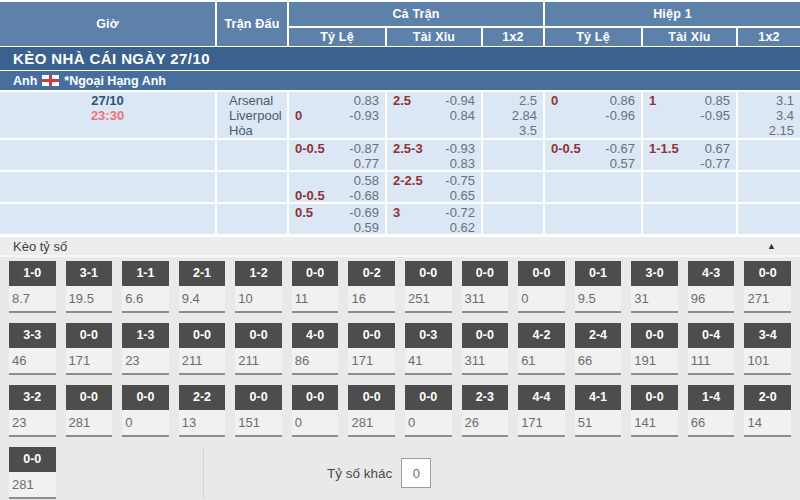 This screenshot has width=800, height=500. Describe the element at coordinates (146, 349) in the screenshot. I see `score-cell: 1-323` at that location.